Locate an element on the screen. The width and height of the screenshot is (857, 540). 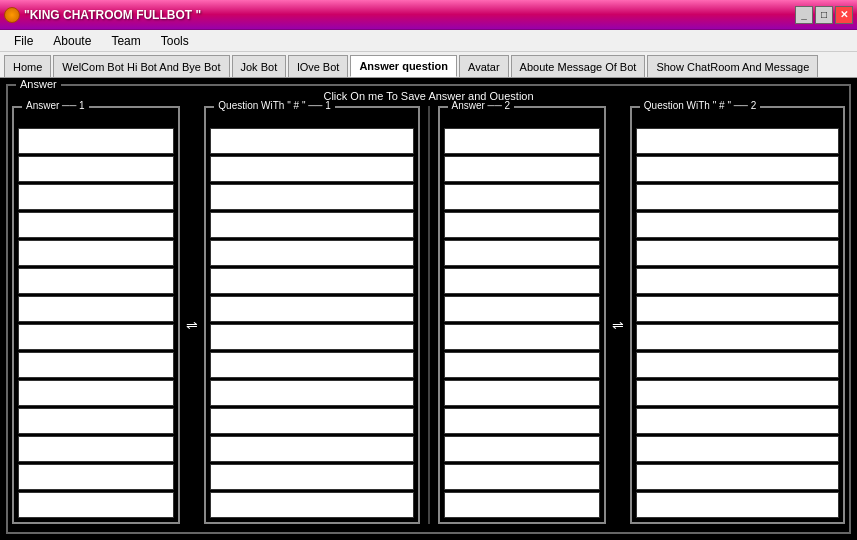
tab-iove-bot: lOve Bot is located at coordinates (318, 66).